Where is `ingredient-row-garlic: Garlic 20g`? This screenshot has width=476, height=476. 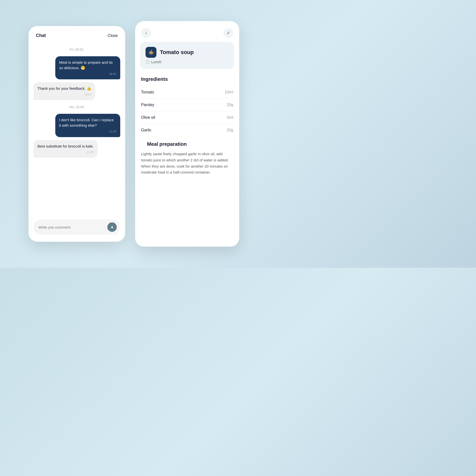
ingredient-row-garlic: Garlic 20g is located at coordinates (187, 130).